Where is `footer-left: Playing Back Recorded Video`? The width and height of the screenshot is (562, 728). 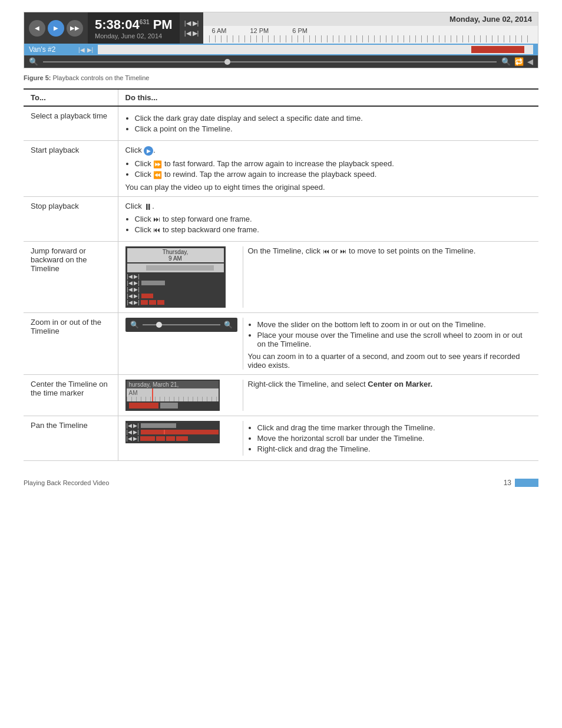
footer-left: Playing Back Recorded Video is located at coordinates (66, 483).